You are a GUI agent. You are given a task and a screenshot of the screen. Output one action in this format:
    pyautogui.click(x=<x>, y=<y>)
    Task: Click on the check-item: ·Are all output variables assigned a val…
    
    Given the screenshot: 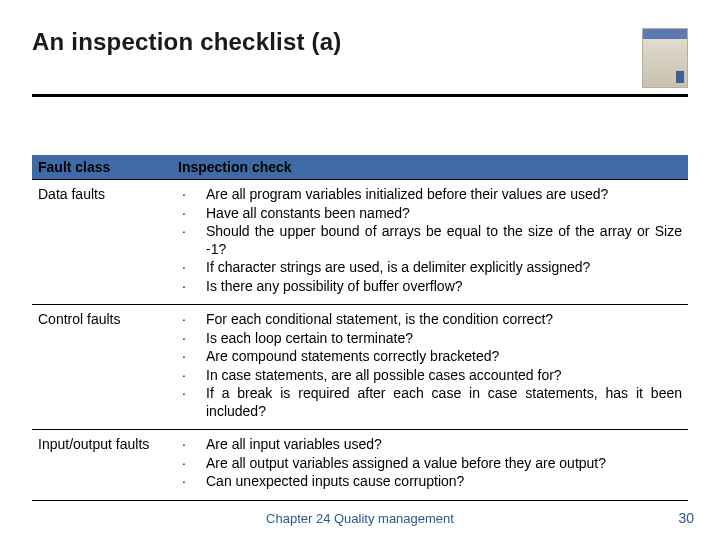 What is the action you would take?
    pyautogui.click(x=430, y=464)
    